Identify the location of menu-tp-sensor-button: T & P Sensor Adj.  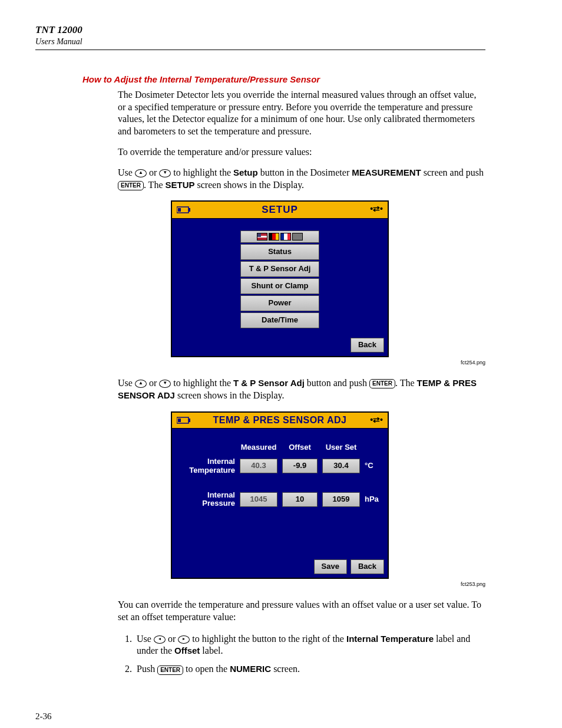
(280, 269).